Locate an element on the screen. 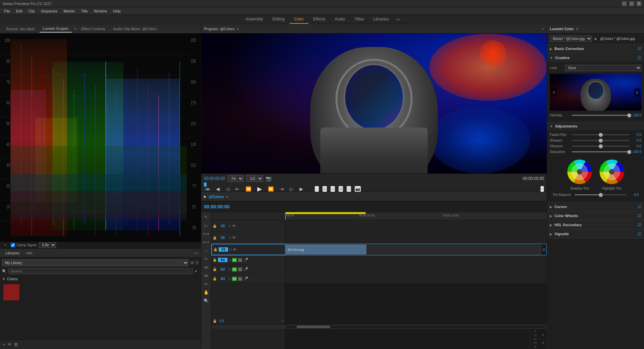 This screenshot has height=349, width=644. vibrance-thumb is located at coordinates (601, 146).